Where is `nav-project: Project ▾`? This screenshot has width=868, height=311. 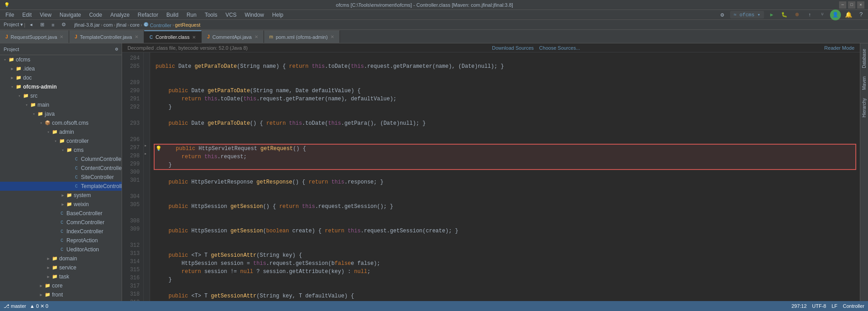 nav-project: Project ▾ is located at coordinates (14, 24).